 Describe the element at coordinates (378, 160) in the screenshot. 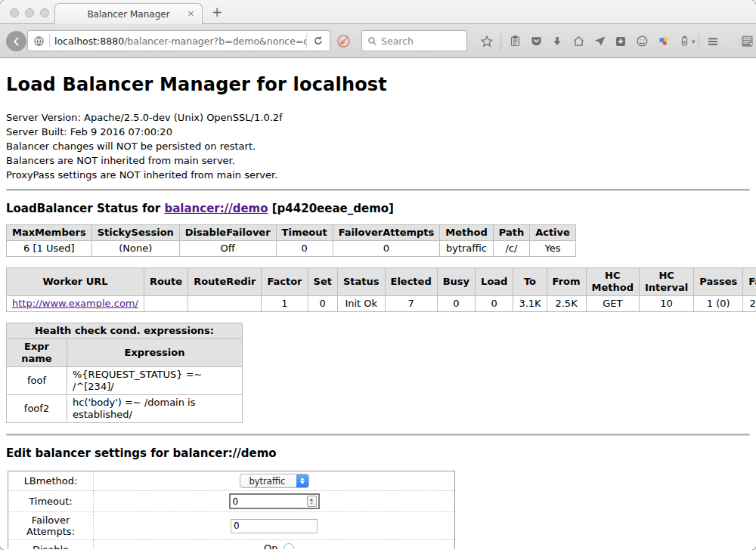

I see `inherit-note-line: Balancers are NOT inherited from main se…` at that location.